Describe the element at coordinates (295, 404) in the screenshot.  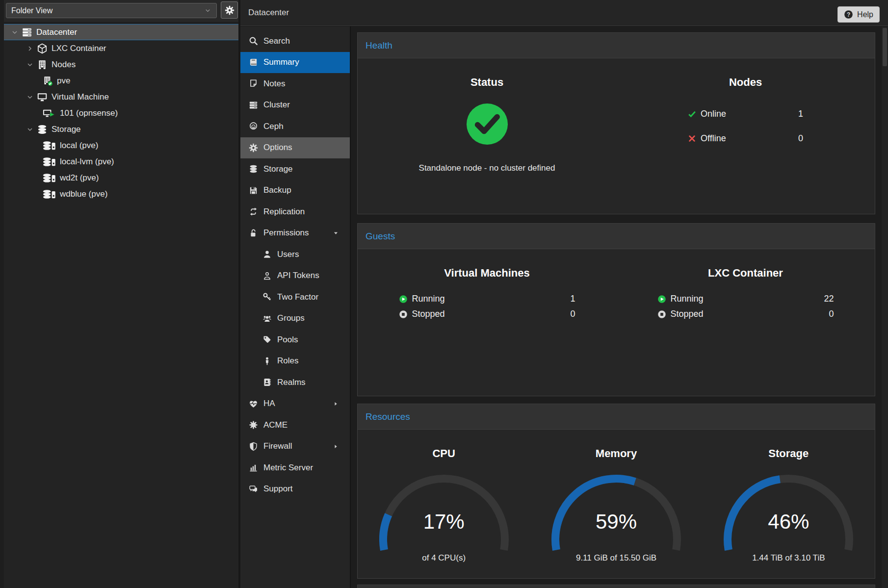
I see `nav-item-ha: HA` at that location.